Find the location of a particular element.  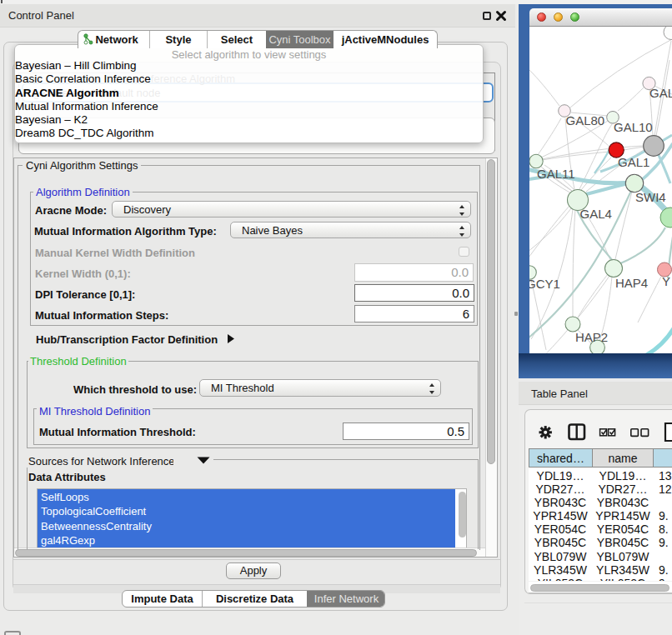

svg-text: Y is located at coordinates (666, 282).